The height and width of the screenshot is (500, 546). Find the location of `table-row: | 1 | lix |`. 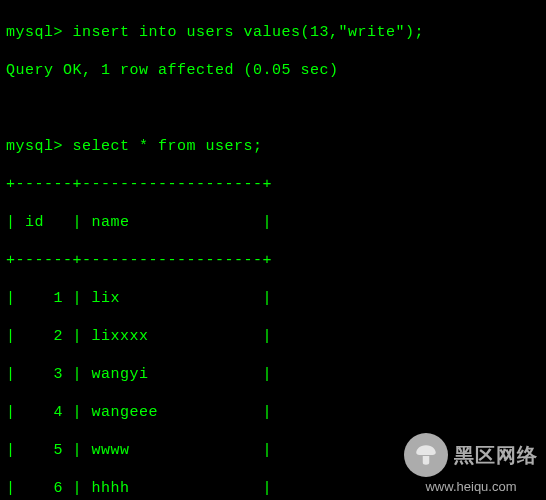

table-row: | 1 | lix | is located at coordinates (273, 298).